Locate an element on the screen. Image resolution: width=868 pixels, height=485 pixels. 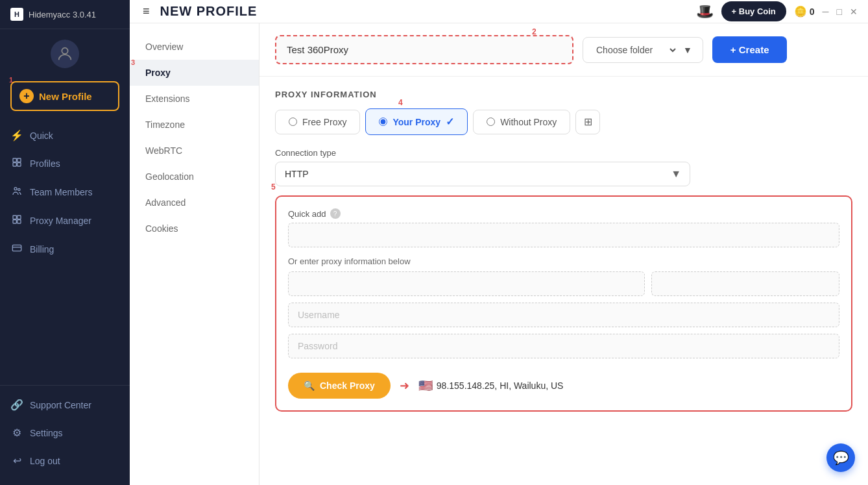
proxy-result: 🇺🇸 98.155.148.25, HI, Wailuku, US is located at coordinates (491, 386).